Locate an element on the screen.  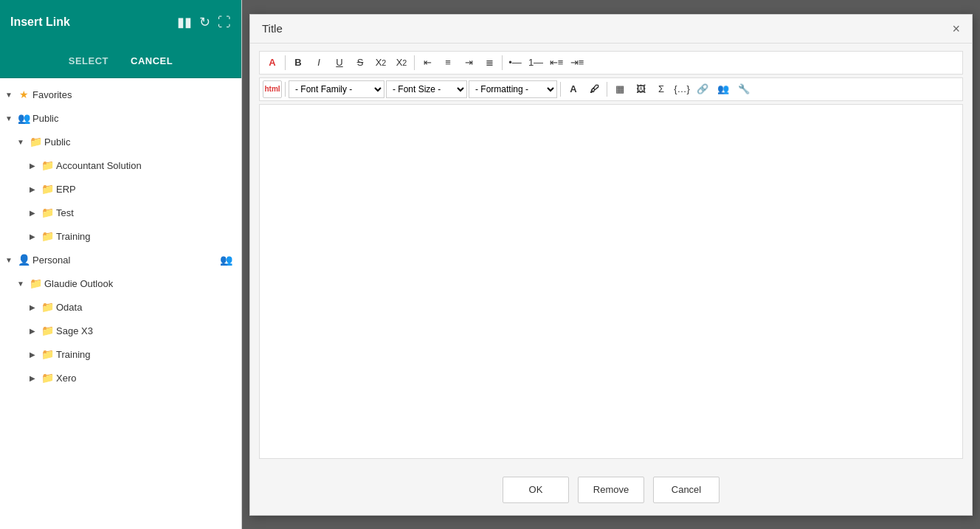
tree-item-odata: 📁Odata is located at coordinates (121, 307).